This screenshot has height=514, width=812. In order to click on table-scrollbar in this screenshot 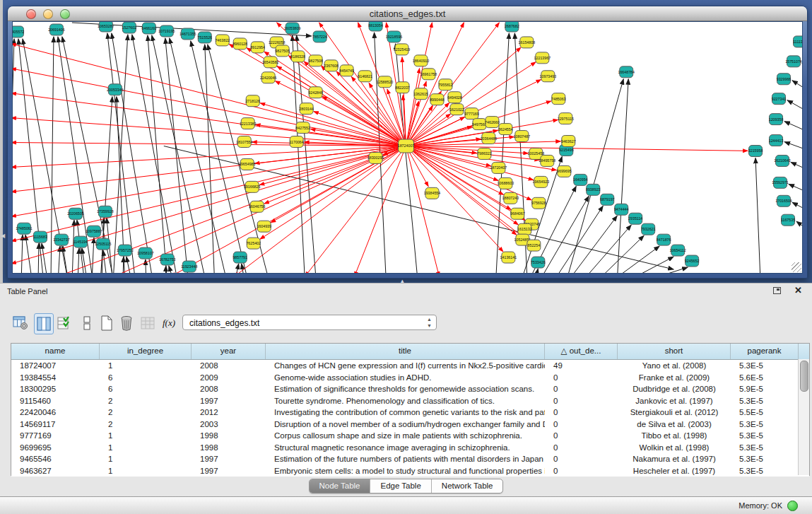, I will do `click(804, 417)`.